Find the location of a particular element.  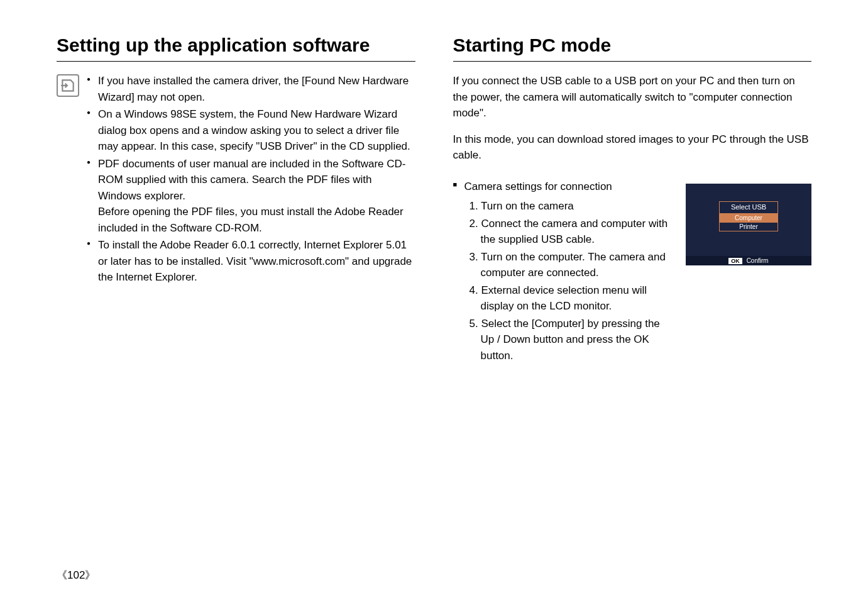

numbered-steps-list: 1. Turn on the camera 2. Connect the cam… is located at coordinates (563, 281).